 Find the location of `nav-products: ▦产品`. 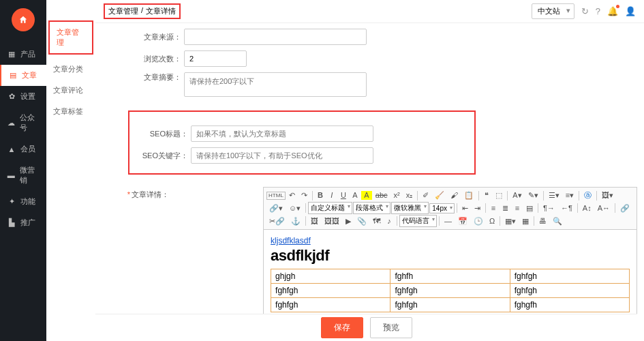

nav-products: ▦产品 is located at coordinates (23, 55).